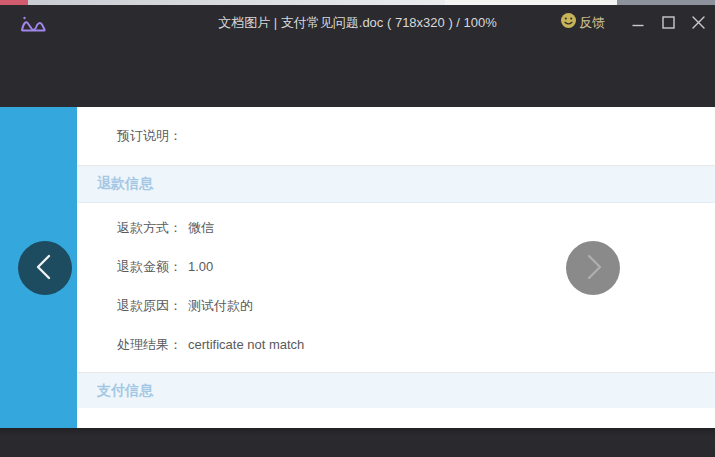  I want to click on chevron-right-icon, so click(593, 268).